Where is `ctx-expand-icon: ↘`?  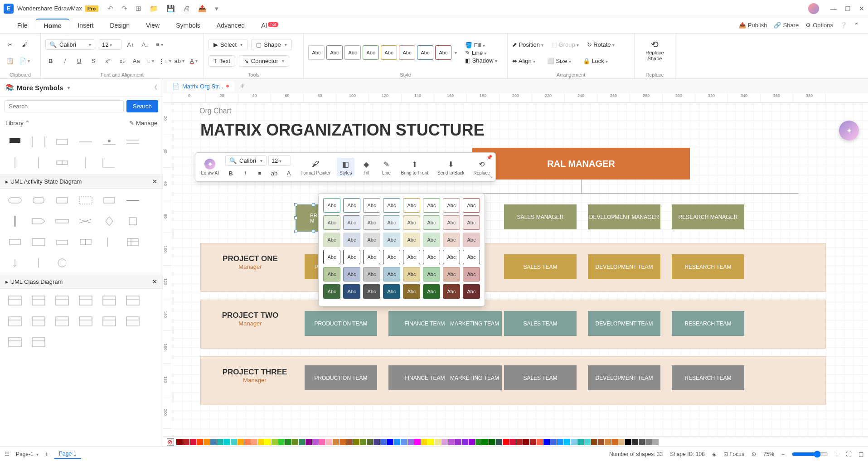 ctx-expand-icon: ↘ is located at coordinates (490, 177).